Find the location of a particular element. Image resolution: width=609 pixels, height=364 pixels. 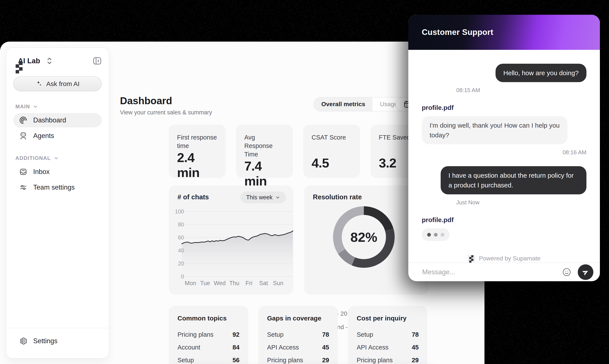

topic-card-gaps-in-coverage: Gaps in coverageSetup78API Access45Prici… is located at coordinates (298, 335).